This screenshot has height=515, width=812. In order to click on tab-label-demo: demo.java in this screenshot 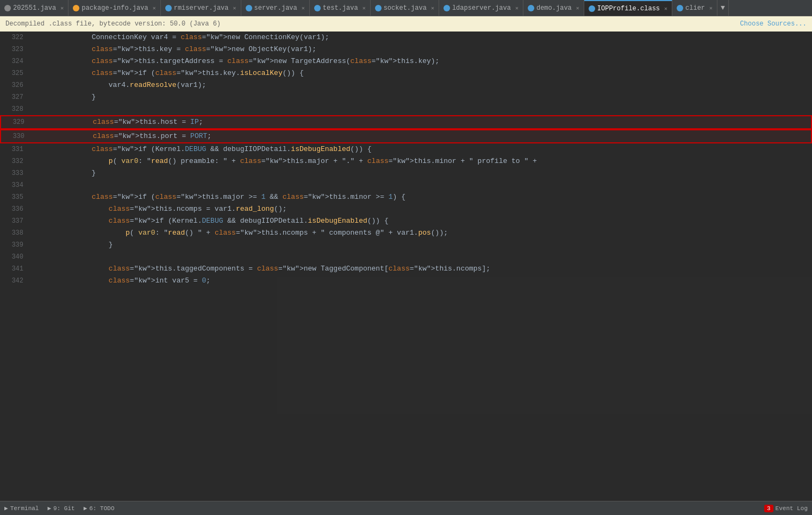, I will do `click(554, 8)`.